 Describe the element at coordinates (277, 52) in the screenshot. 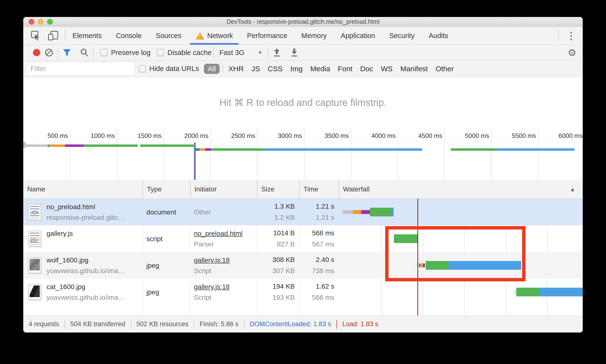

I see `import-har-button` at that location.